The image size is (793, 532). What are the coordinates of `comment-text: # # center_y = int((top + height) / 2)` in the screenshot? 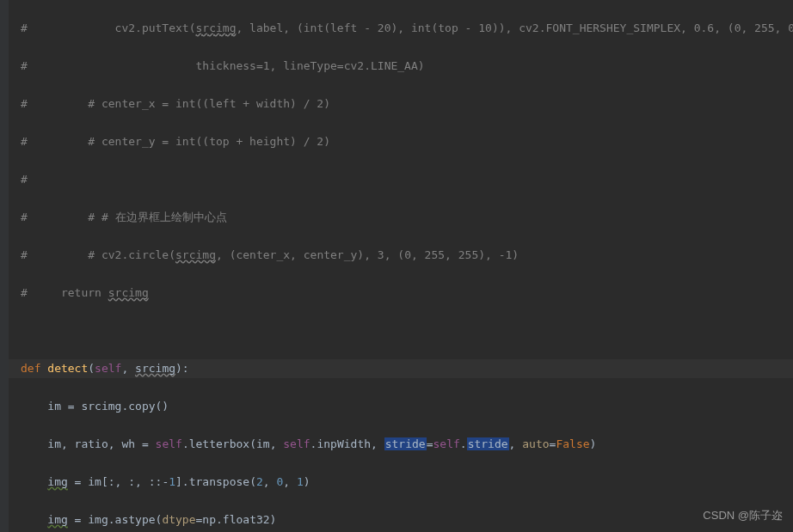 It's located at (175, 141).